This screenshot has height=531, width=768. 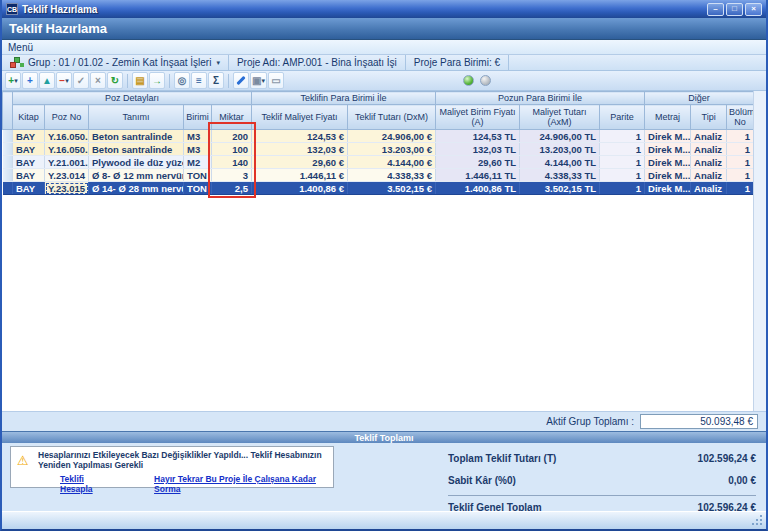 I want to click on add-button: +▾, so click(x=13, y=80).